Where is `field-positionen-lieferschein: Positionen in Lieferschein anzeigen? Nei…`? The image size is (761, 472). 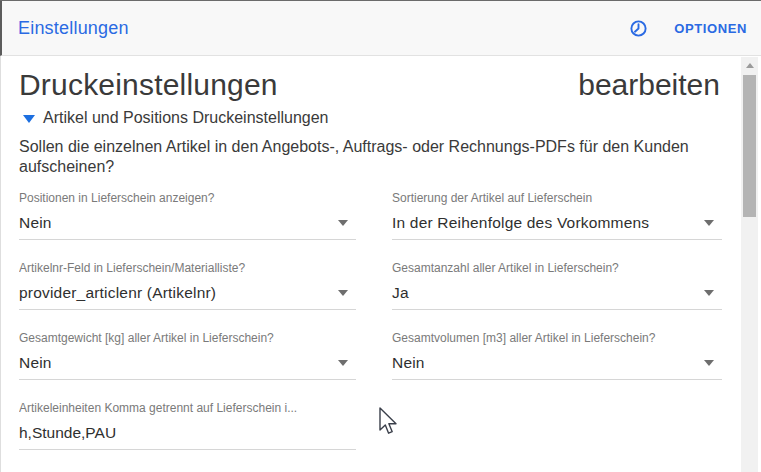 field-positionen-lieferschein: Positionen in Lieferschein anzeigen? Nei… is located at coordinates (188, 216).